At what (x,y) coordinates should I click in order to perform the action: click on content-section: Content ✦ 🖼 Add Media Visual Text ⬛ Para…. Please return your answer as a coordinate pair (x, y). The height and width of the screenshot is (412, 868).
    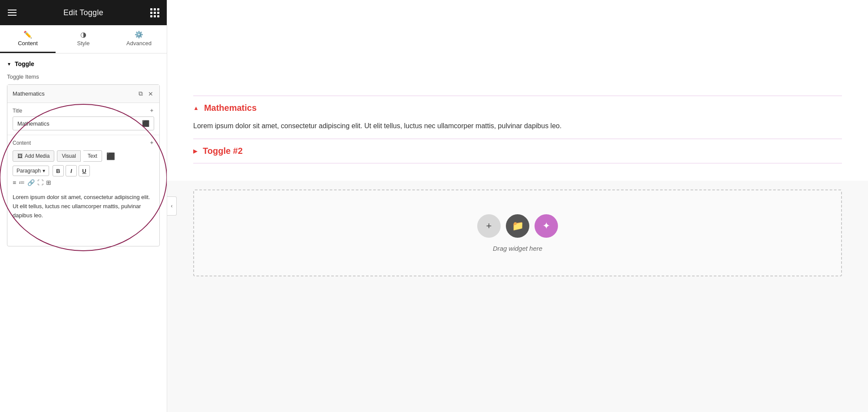
    Looking at the image, I should click on (83, 190).